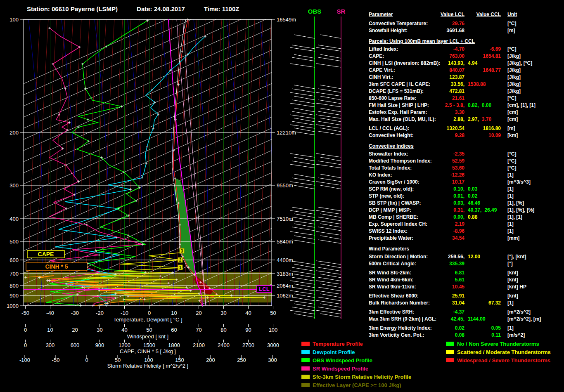 The image size is (564, 392). What do you see at coordinates (452, 239) in the screenshot?
I see `value-lcl-cell: 34.54` at bounding box center [452, 239].